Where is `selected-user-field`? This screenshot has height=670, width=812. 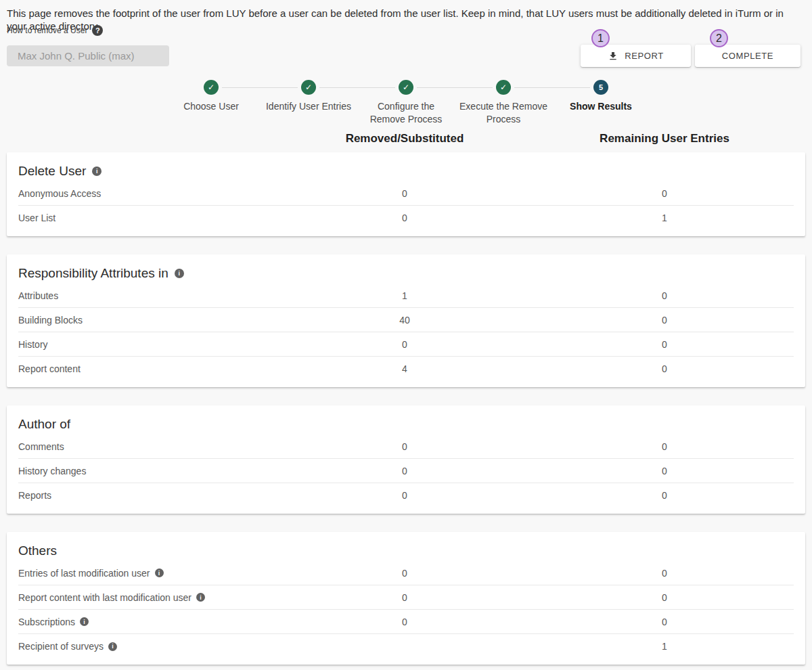
selected-user-field is located at coordinates (88, 55).